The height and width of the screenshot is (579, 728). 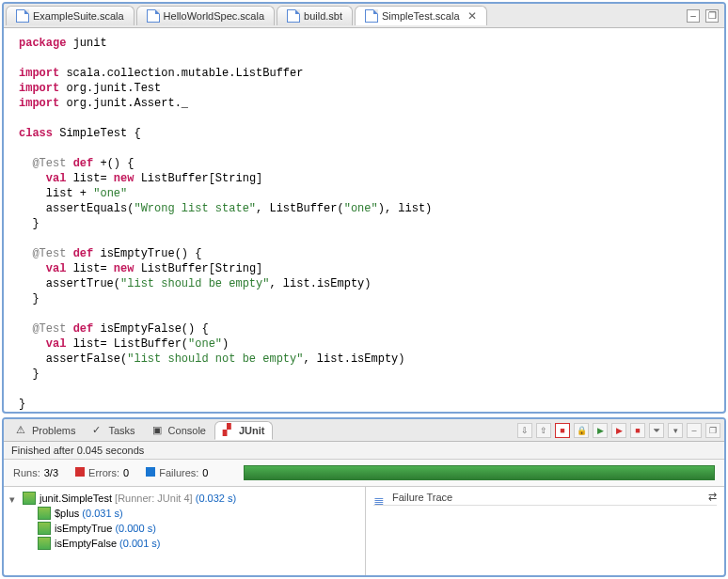 What do you see at coordinates (79, 16) in the screenshot?
I see `tab-label: ExampleSuite.scala` at bounding box center [79, 16].